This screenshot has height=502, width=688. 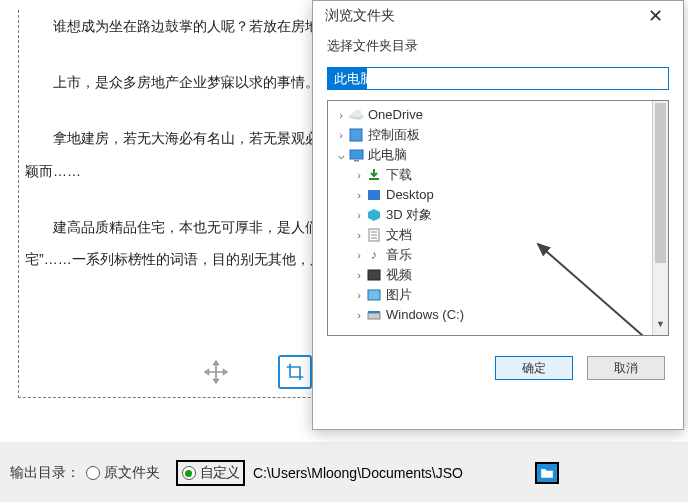 I want to click on cloud-icon: ☁️, so click(x=356, y=115).